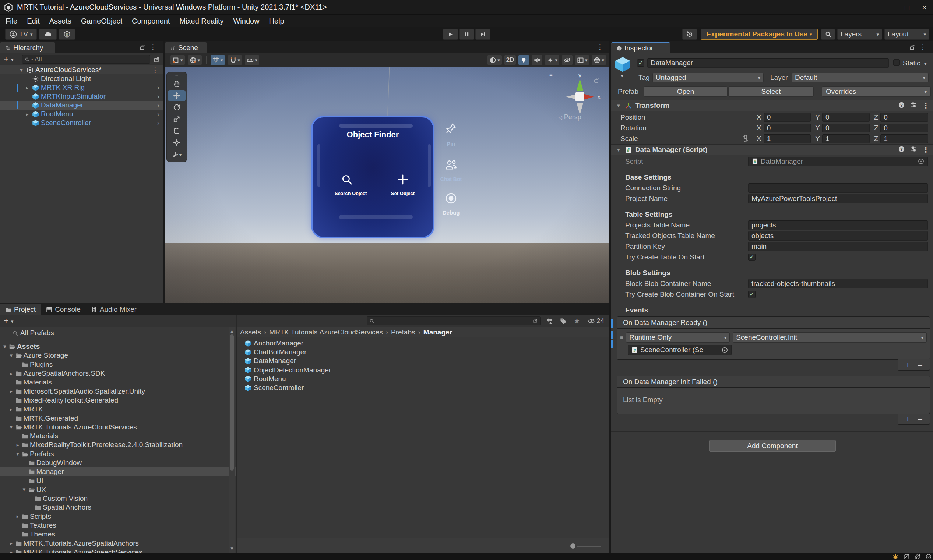  Describe the element at coordinates (582, 60) in the screenshot. I see `film-button: ▾` at that location.